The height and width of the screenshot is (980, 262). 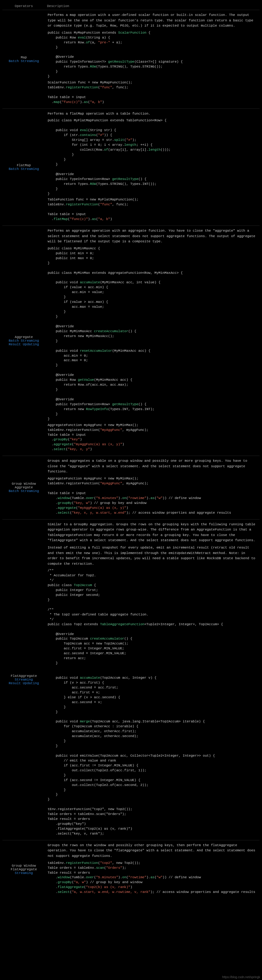 What do you see at coordinates (152, 851) in the screenshot?
I see `desc-gwfa: Groups the rows on the window and possib…` at bounding box center [152, 851].